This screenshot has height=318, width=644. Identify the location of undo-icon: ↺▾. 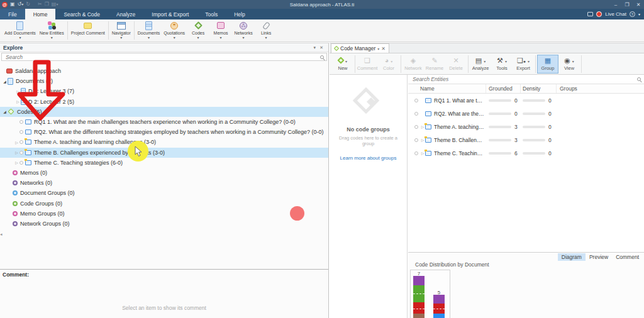
(21, 4).